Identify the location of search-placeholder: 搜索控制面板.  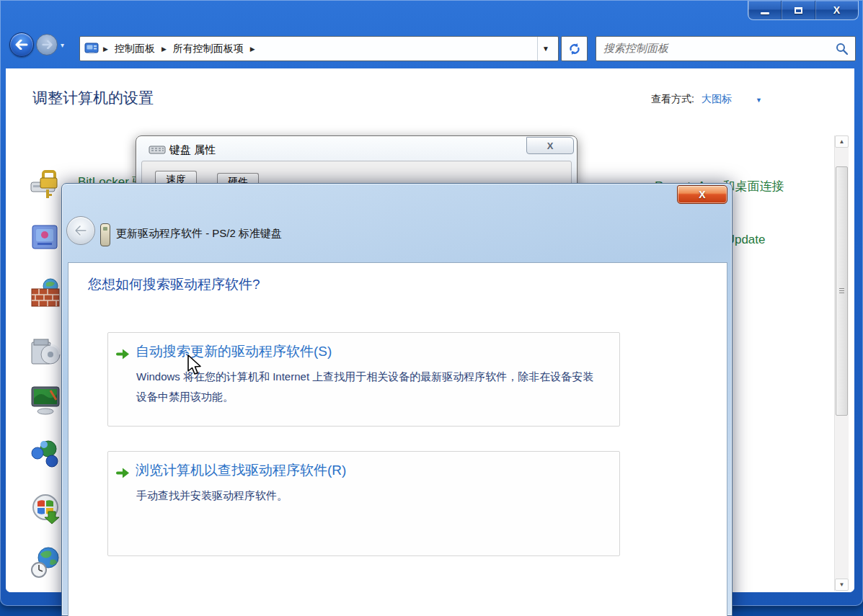
(720, 49).